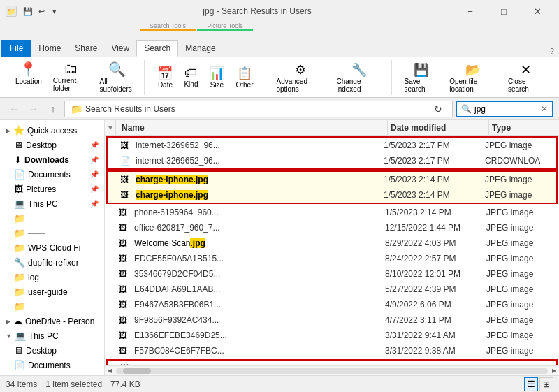 This screenshot has height=392, width=559. What do you see at coordinates (544, 109) in the screenshot?
I see `search-clear-icon: ✕` at bounding box center [544, 109].